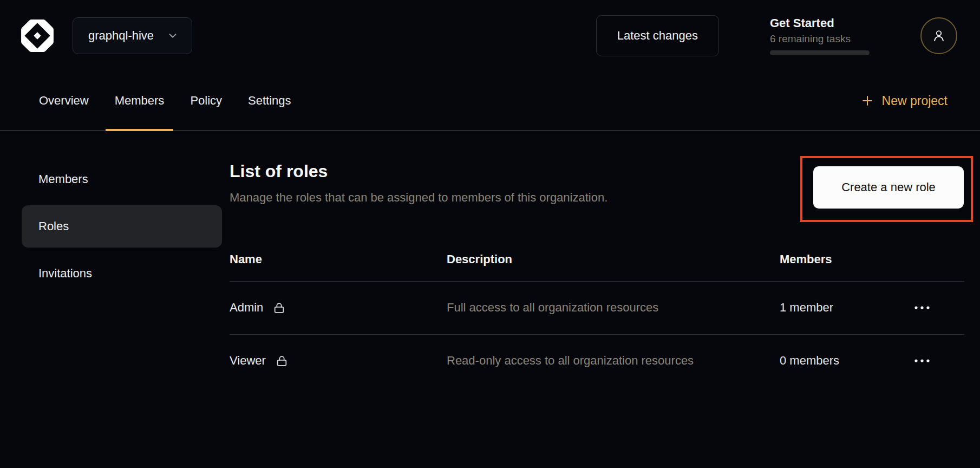 Image resolution: width=980 pixels, height=468 pixels. I want to click on sidebar-item-members: Members, so click(122, 179).